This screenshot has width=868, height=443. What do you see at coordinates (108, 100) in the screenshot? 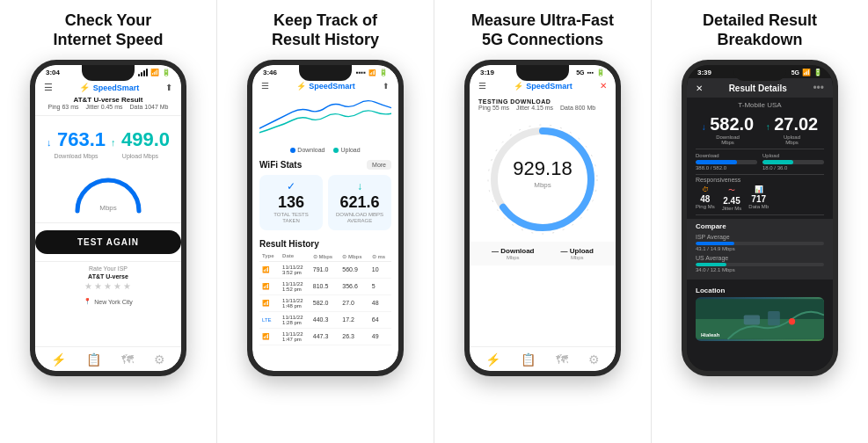
I see `isp-result-label: AT&T U-verse Result` at bounding box center [108, 100].